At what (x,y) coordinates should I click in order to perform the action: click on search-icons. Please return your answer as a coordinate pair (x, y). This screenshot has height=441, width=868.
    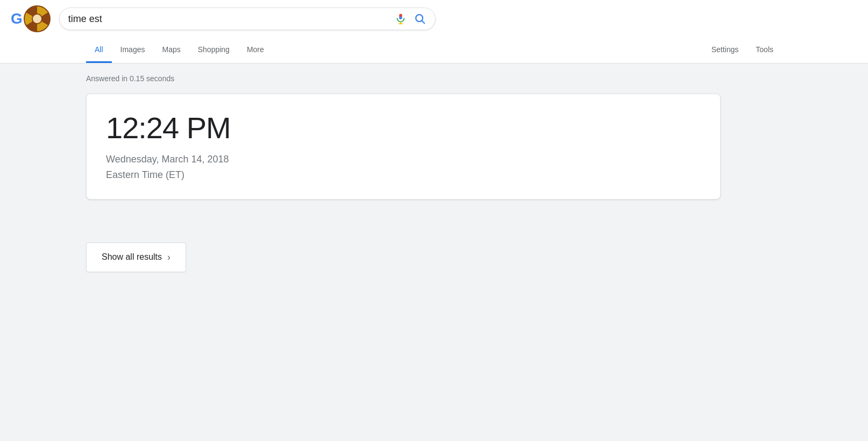
    Looking at the image, I should click on (410, 19).